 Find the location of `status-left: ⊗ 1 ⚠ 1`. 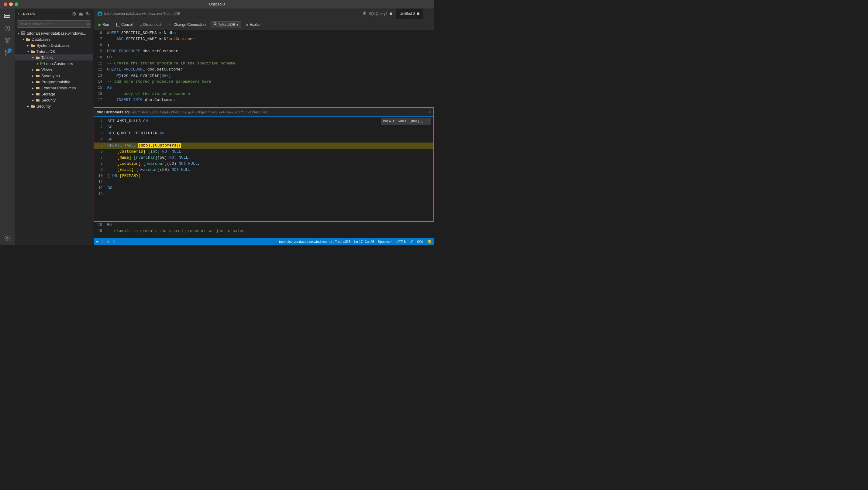

status-left: ⊗ 1 ⚠ 1 is located at coordinates (105, 242).